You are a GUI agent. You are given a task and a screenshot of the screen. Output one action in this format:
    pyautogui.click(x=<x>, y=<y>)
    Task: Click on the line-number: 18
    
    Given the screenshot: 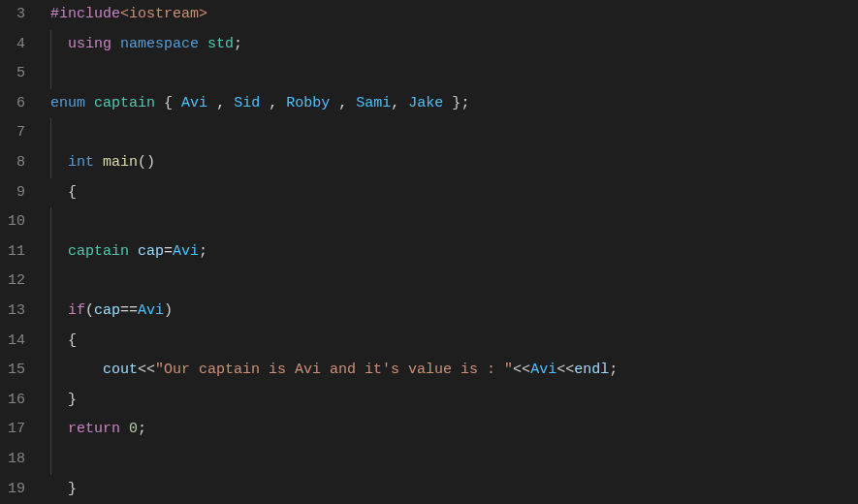 What is the action you would take?
    pyautogui.click(x=13, y=459)
    